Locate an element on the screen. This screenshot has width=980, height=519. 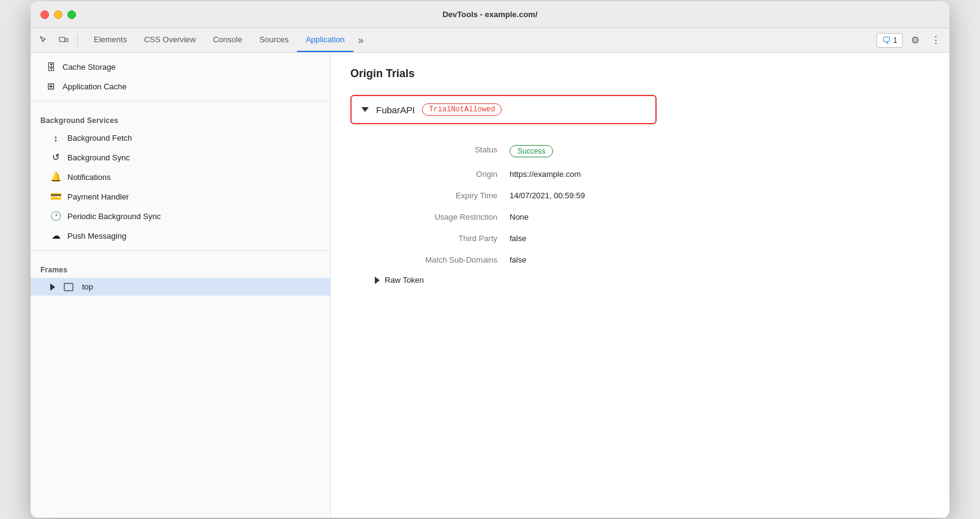
panel-title: Origin Trials is located at coordinates (640, 73).